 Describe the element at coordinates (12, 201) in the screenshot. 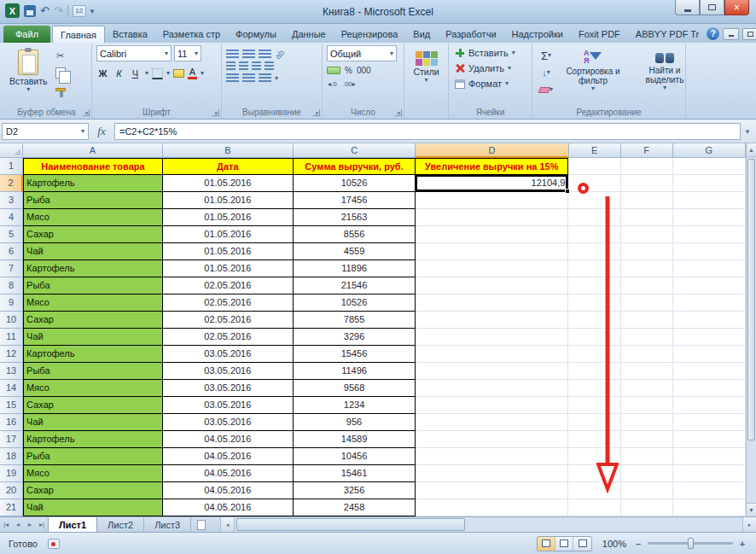

I see `row-header-3: 3` at that location.